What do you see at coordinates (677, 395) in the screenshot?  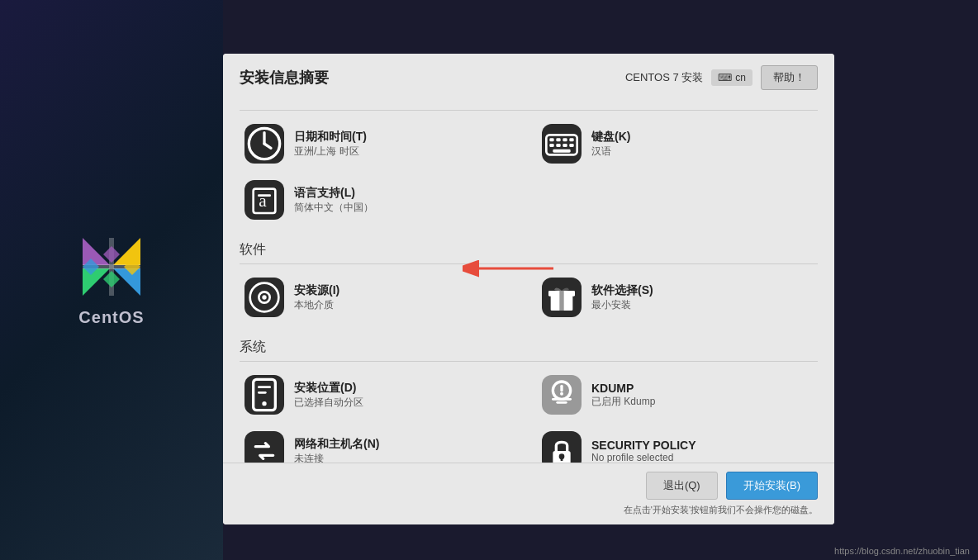 I see `kdump-item: KDUMP 已启用 Kdump` at bounding box center [677, 395].